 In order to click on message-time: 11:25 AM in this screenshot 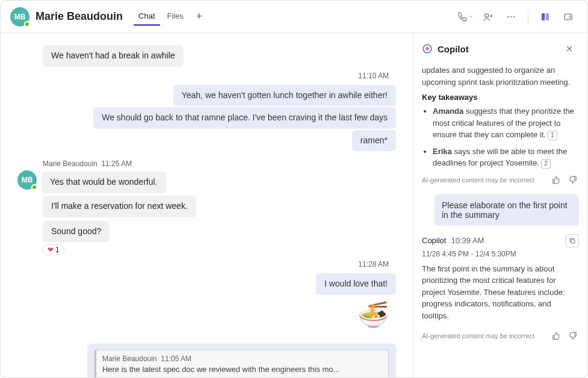, I will do `click(117, 164)`.